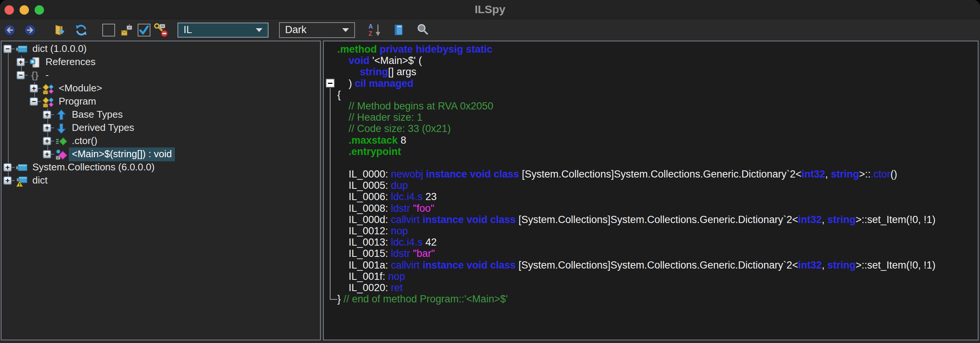 This screenshot has height=343, width=980. What do you see at coordinates (161, 49) in the screenshot?
I see `tree-item: −dict (1.0.0.0)` at bounding box center [161, 49].